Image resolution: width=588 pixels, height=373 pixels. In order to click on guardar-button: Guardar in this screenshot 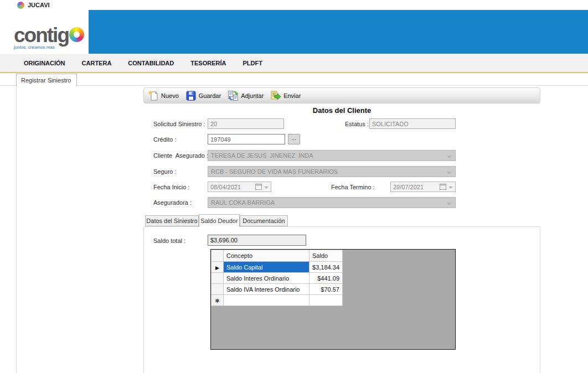, I will do `click(204, 96)`.